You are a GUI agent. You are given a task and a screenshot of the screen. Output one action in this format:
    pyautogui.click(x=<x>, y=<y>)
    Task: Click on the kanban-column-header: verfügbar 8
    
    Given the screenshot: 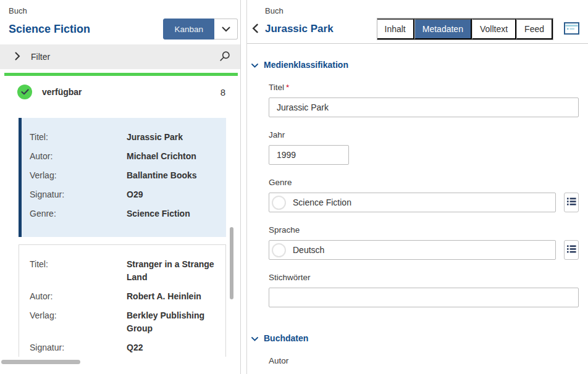 What is the action you would take?
    pyautogui.click(x=120, y=96)
    